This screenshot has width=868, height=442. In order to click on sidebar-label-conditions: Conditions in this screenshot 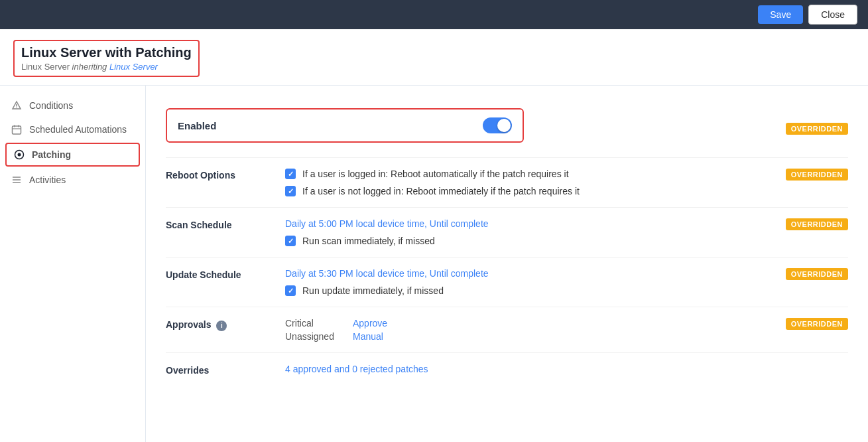, I will do `click(51, 106)`.